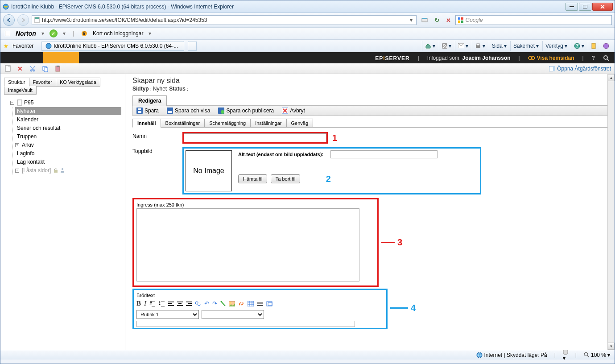 Image resolution: width=615 pixels, height=364 pixels. Describe the element at coordinates (224, 20) in the screenshot. I see `address-bar: http://www3.idrottonline.se/sec/IOK/CMS/…` at that location.